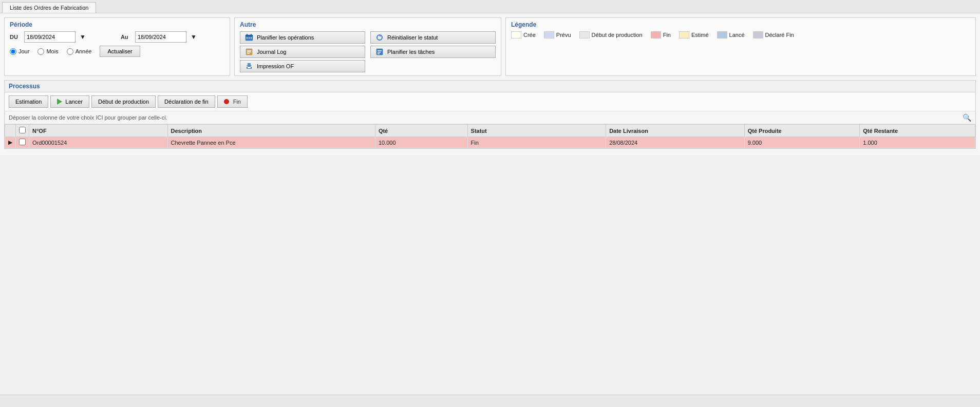 The width and height of the screenshot is (980, 407). Describe the element at coordinates (558, 35) in the screenshot. I see `legende-prevu: Prévu` at that location.